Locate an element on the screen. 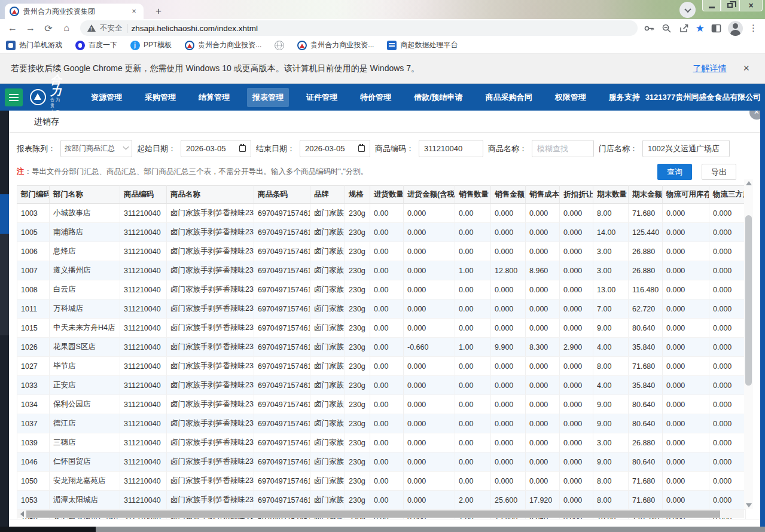  home-button: ⌂ is located at coordinates (66, 28).